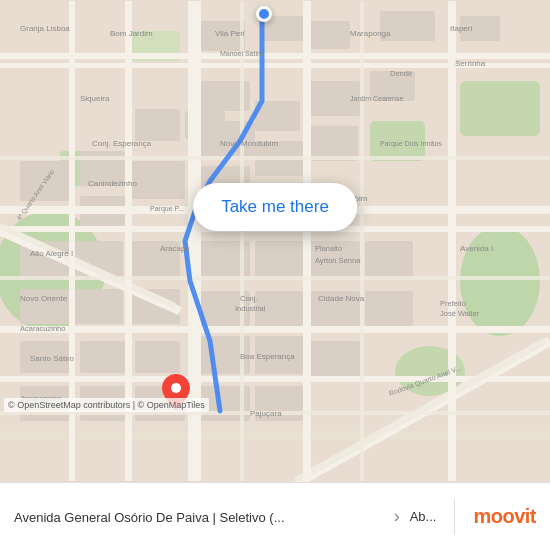  Describe the element at coordinates (175, 248) in the screenshot. I see `svg-text: Aracapé` at that location.